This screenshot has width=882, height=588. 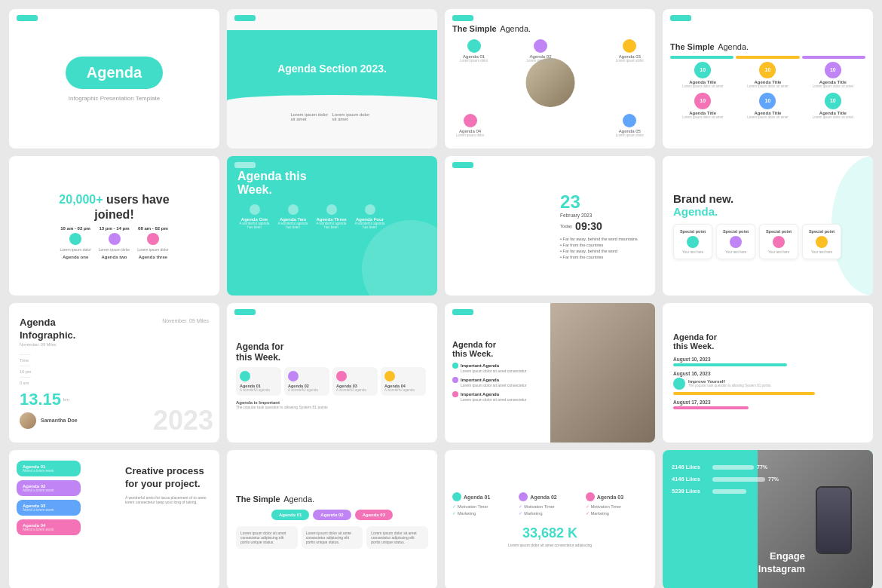 I want to click on slide8-card2: Special point Your text here, so click(x=736, y=241).